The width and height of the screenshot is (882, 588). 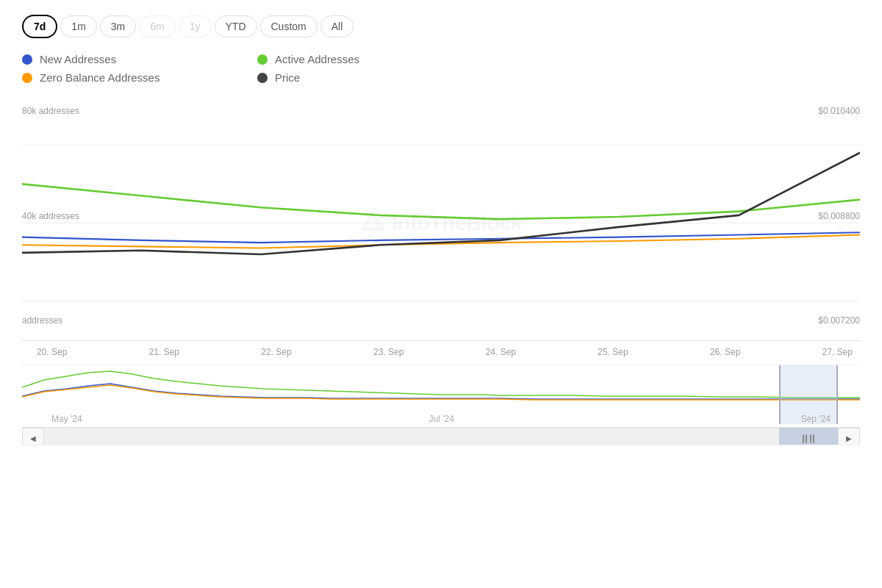 I want to click on legend-item-price: Price, so click(x=360, y=78).